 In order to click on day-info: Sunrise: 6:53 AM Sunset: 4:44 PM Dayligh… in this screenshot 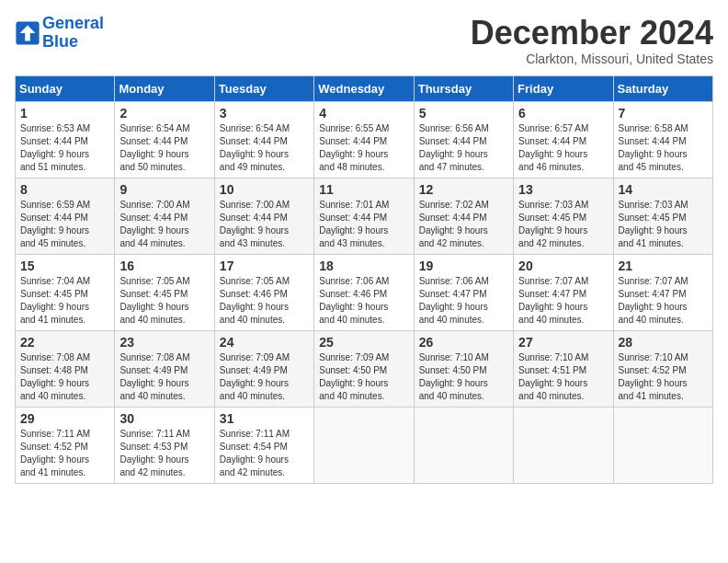, I will do `click(64, 148)`.